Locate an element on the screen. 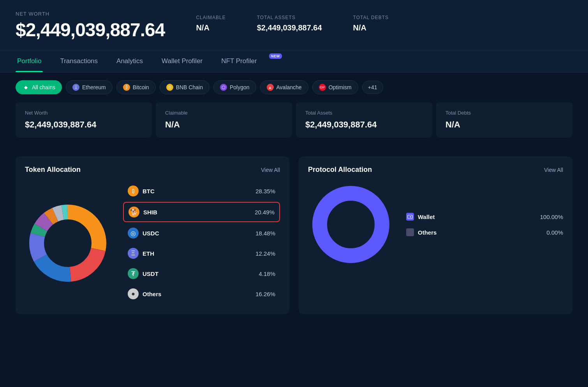  tab-transactions: Transactions is located at coordinates (79, 61).